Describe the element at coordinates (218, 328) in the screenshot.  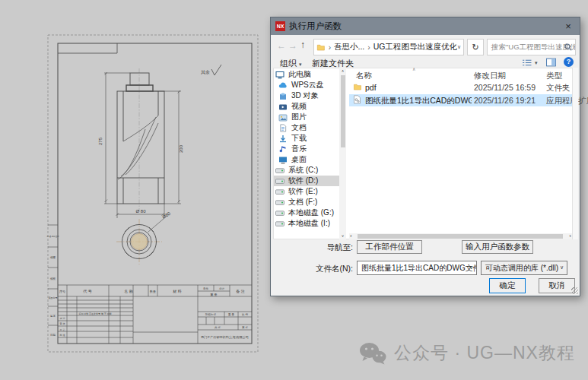
I see `svg-text: 共 张` at that location.